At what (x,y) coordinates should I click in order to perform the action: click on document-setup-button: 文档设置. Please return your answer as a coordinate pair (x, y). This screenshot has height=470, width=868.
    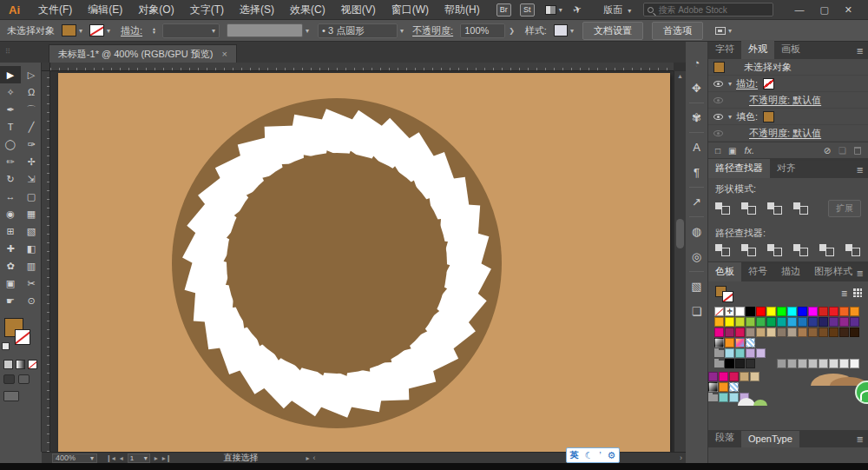
    Looking at the image, I should click on (613, 31).